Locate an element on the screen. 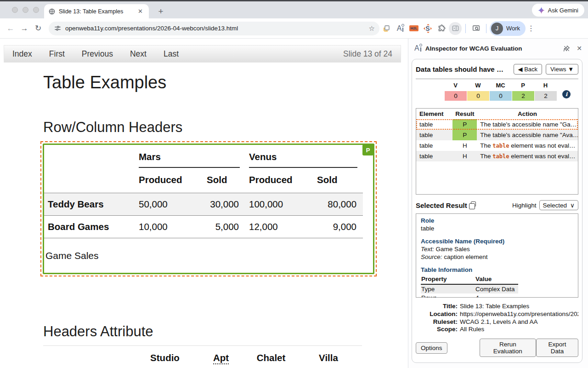 This screenshot has height=368, width=588. bookmark-star-icon: ☆ is located at coordinates (372, 29).